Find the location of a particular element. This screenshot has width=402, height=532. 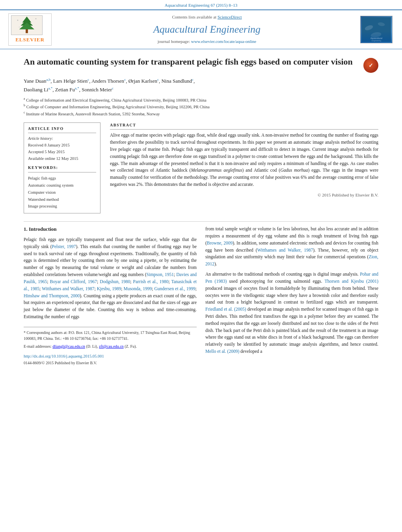

ref-witthames: Witthames and Walker, 1987 is located at coordinates (68, 289).